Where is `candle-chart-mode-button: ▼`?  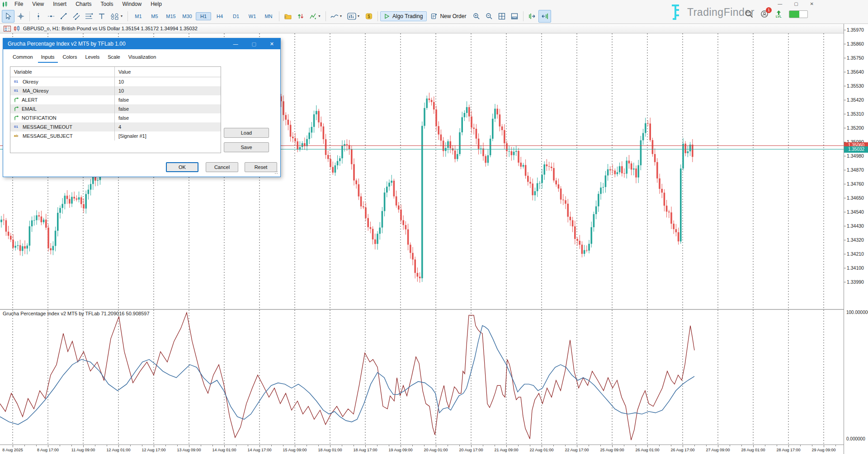 candle-chart-mode-button: ▼ is located at coordinates (354, 16).